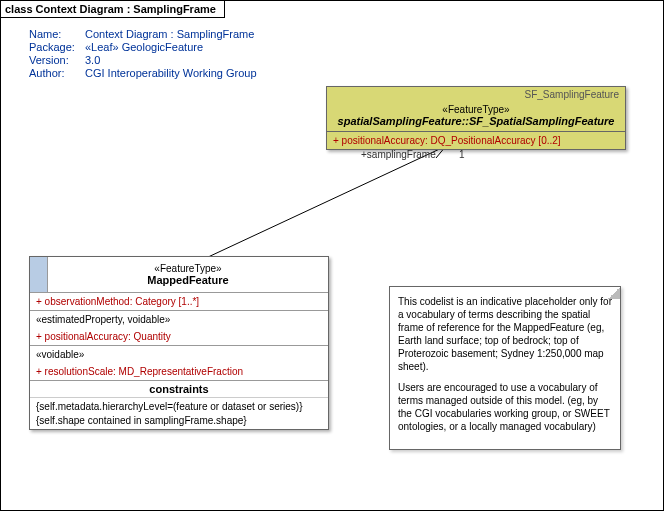  Describe the element at coordinates (57, 47) in the screenshot. I see `meta-package-label: Package:` at that location.